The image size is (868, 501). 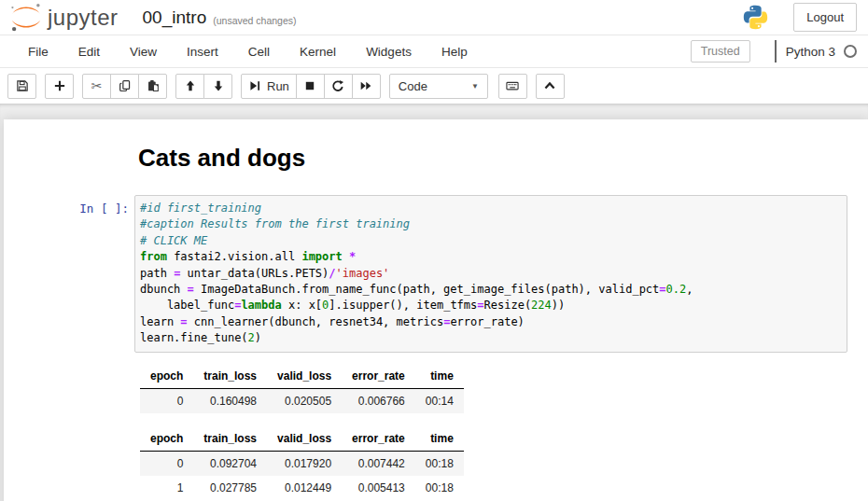 What do you see at coordinates (63, 17) in the screenshot?
I see `jupyter-logo: jupyter` at bounding box center [63, 17].